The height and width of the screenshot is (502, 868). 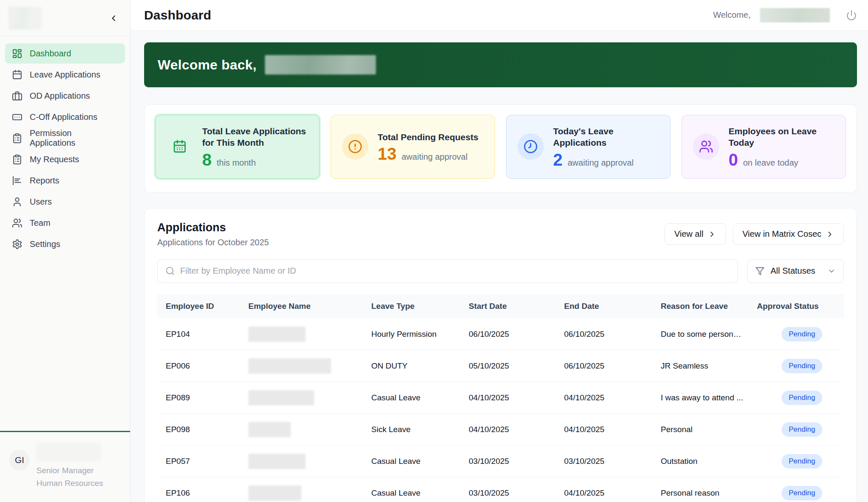 I want to click on stat-caption: awaiting approval, so click(x=601, y=163).